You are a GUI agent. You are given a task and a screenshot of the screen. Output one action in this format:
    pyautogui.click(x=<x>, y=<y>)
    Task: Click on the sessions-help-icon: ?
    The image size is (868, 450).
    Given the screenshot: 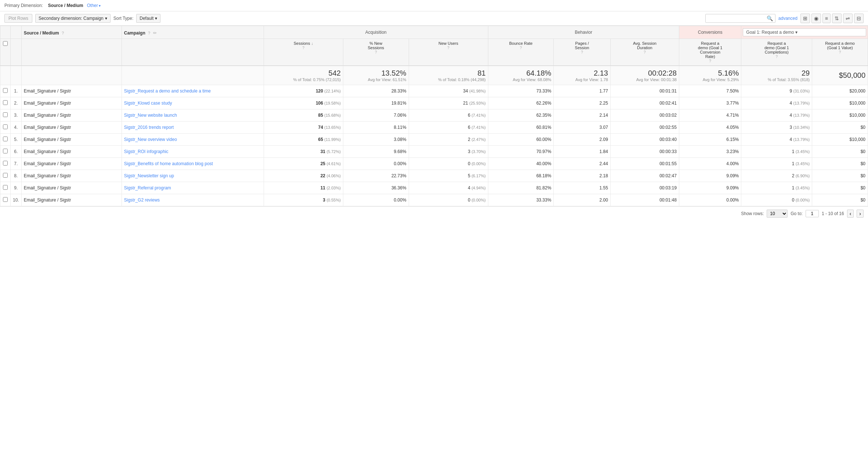 What is the action you would take?
    pyautogui.click(x=304, y=48)
    